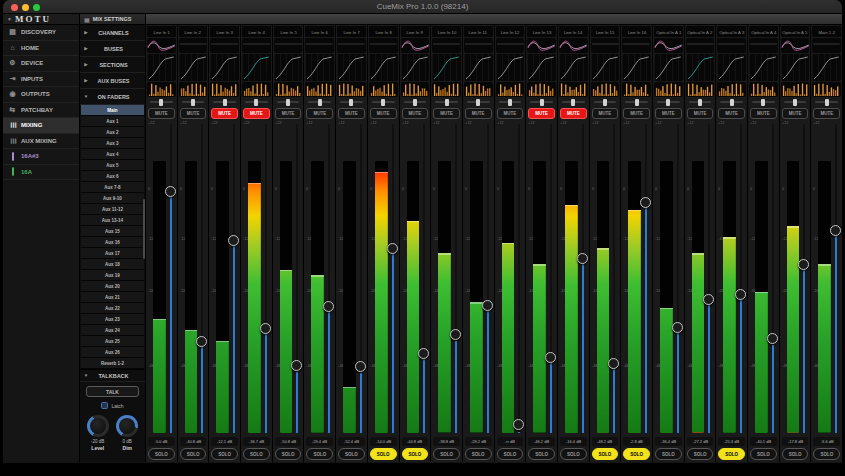 This screenshot has width=845, height=476. What do you see at coordinates (112, 144) in the screenshot?
I see `on-faders-item: Aux 3` at bounding box center [112, 144].